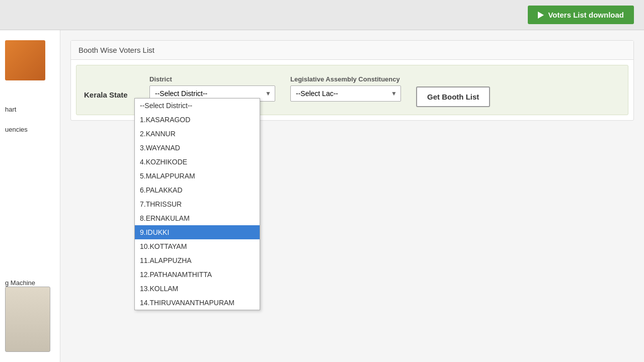  Describe the element at coordinates (453, 97) in the screenshot. I see `get-booth-list-button: Get Booth List` at that location.